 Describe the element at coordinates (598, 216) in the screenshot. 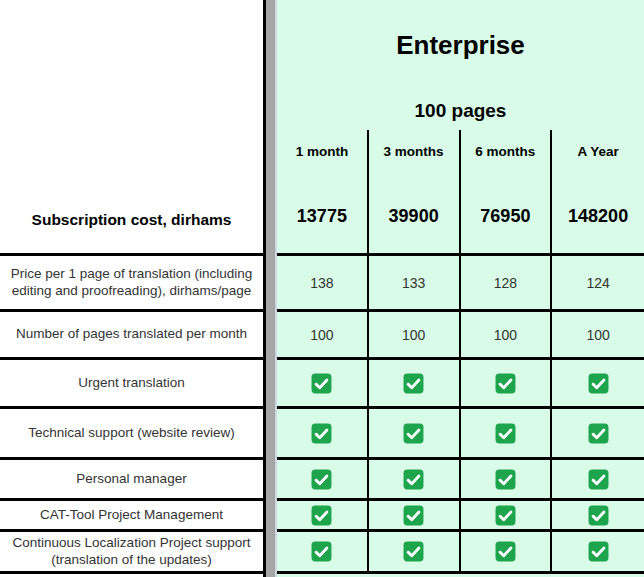

I see `term-price: 148200` at that location.